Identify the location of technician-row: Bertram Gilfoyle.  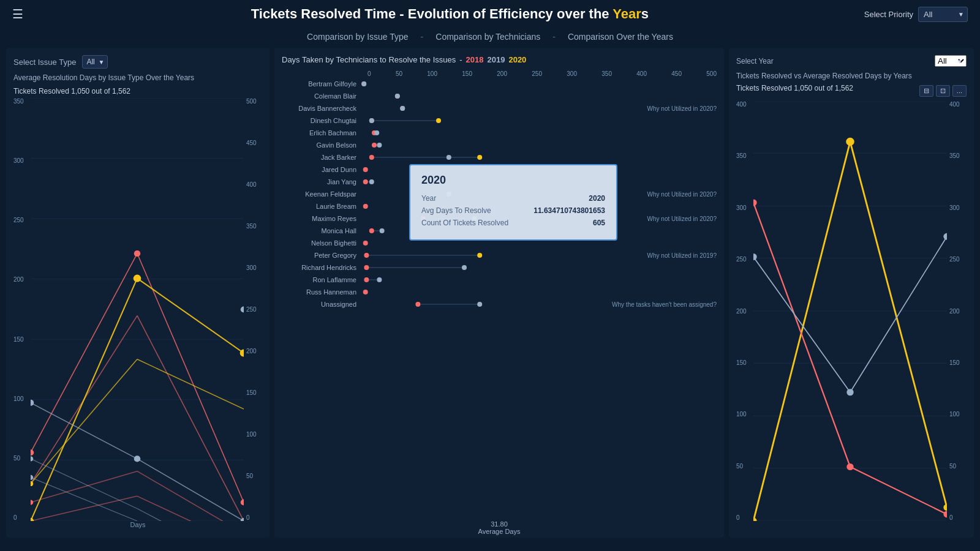
(499, 84).